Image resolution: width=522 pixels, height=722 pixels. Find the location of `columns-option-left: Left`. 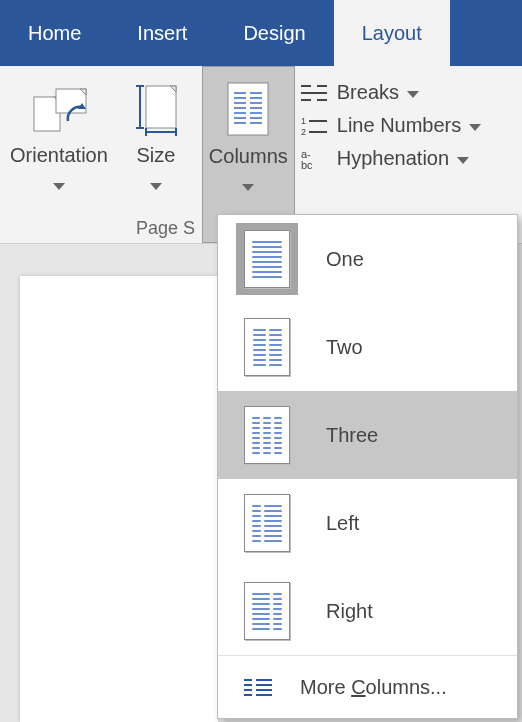

columns-option-left: Left is located at coordinates (368, 523).